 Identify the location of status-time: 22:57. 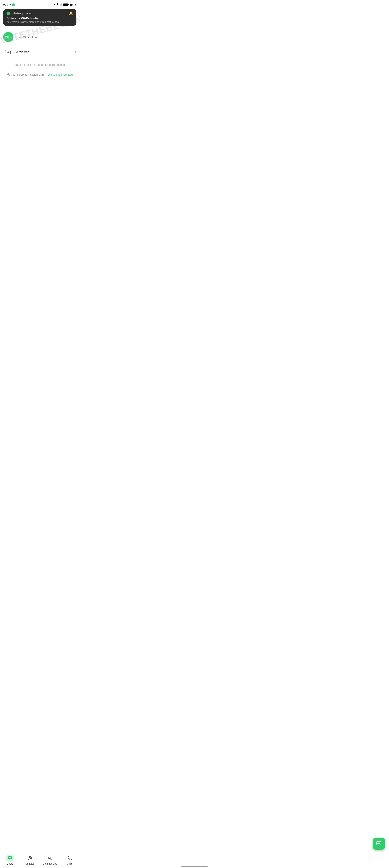
(9, 5).